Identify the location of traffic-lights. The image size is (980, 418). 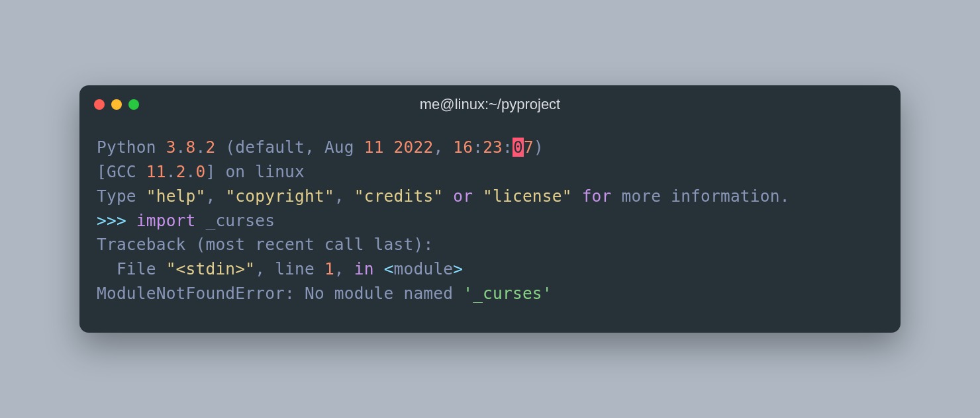
(117, 104).